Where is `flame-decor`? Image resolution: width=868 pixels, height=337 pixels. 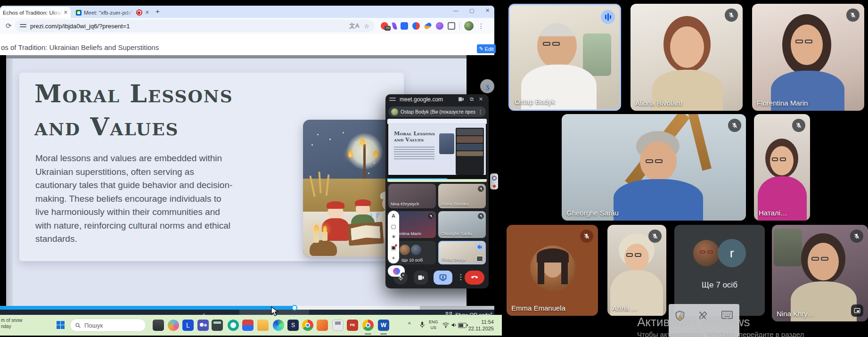
flame-decor is located at coordinates (363, 142).